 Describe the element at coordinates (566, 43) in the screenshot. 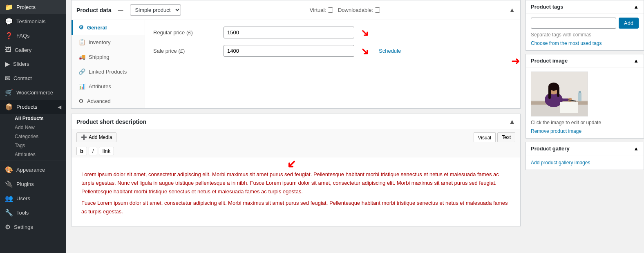

I see `tag-most-used-link: Choose from the most used tags` at that location.